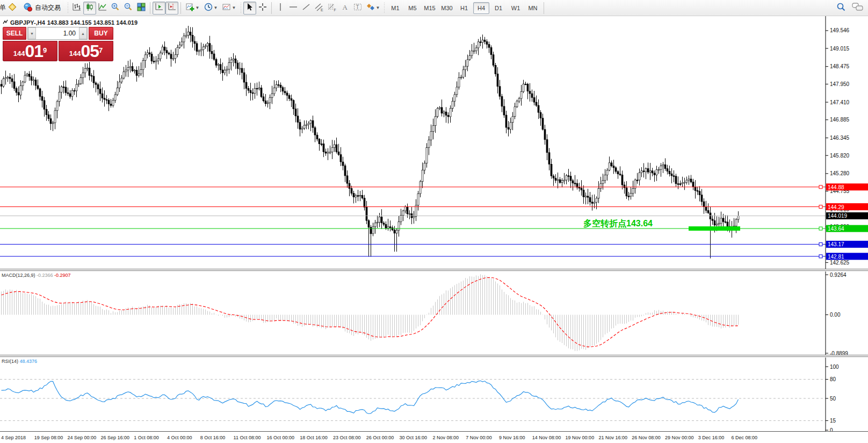 Image resolution: width=868 pixels, height=443 pixels. Describe the element at coordinates (172, 8) in the screenshot. I see `chart-shift-button` at that location.